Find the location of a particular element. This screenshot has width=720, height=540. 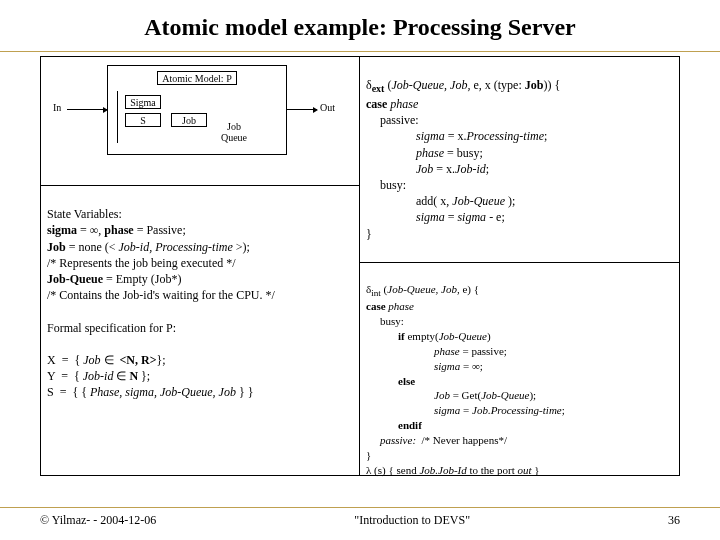

t: Job is located at coordinates (92, 360).